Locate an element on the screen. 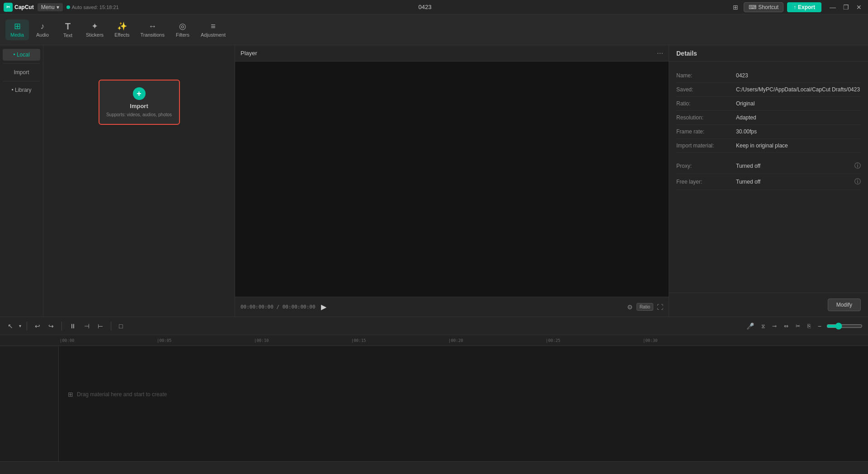  text-icon: T is located at coordinates (68, 26).